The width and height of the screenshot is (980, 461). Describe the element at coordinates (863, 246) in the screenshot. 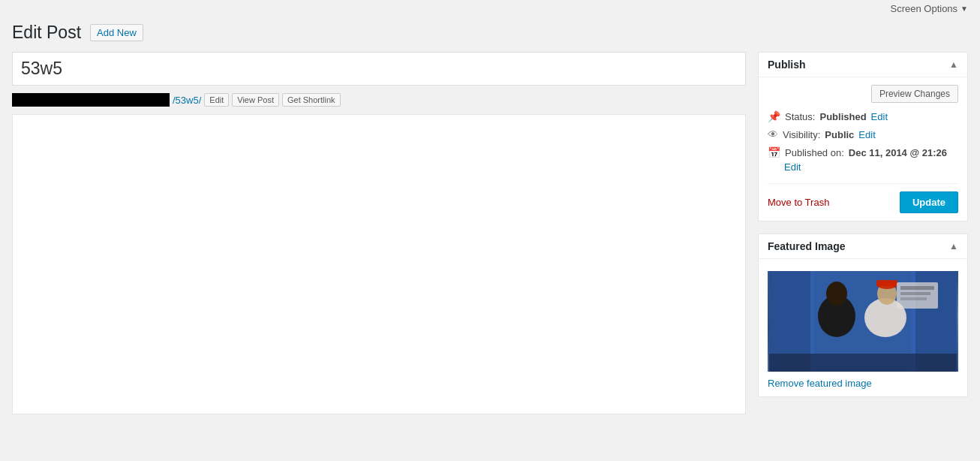

I see `featured-image-header: Featured Image ▲` at that location.